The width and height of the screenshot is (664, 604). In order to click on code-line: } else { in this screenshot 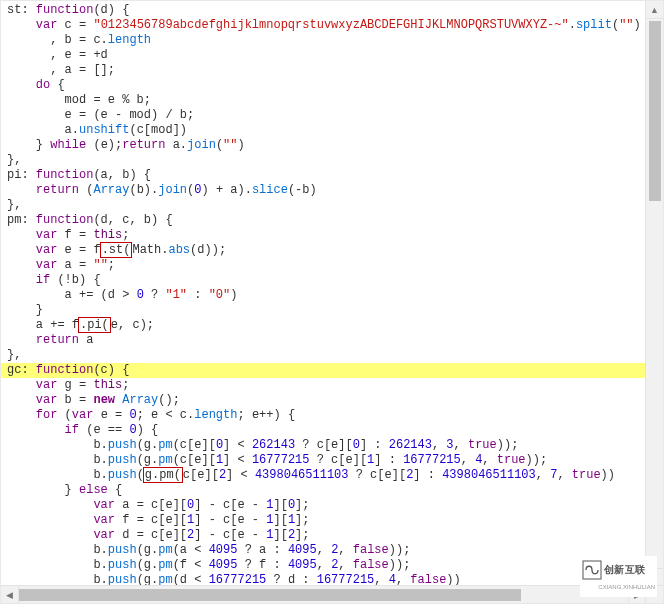, I will do `click(332, 490)`.